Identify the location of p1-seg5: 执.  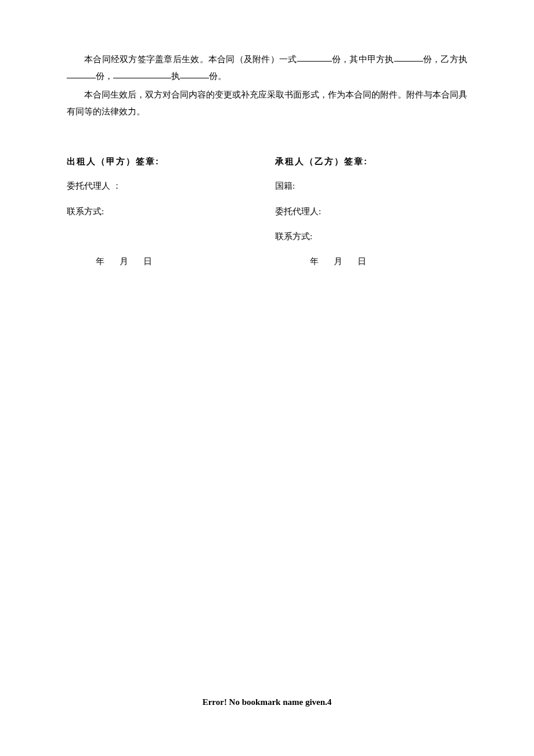
(175, 76).